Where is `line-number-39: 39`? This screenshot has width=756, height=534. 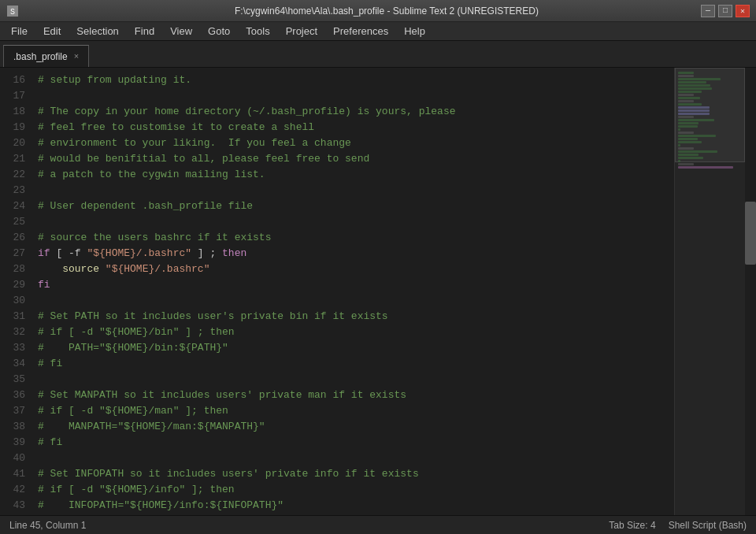
line-number-39: 39 is located at coordinates (13, 443).